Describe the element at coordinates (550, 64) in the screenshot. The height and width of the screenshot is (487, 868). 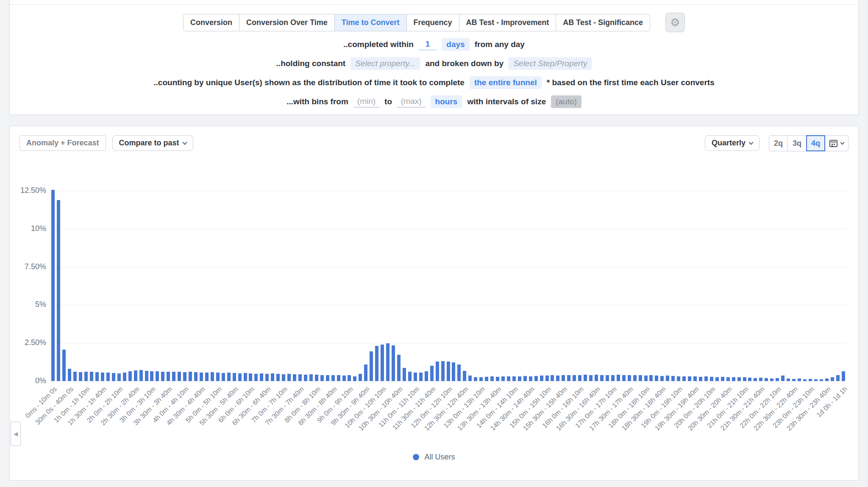
I see `breakdown-step-property-select: Select Step/Property` at that location.